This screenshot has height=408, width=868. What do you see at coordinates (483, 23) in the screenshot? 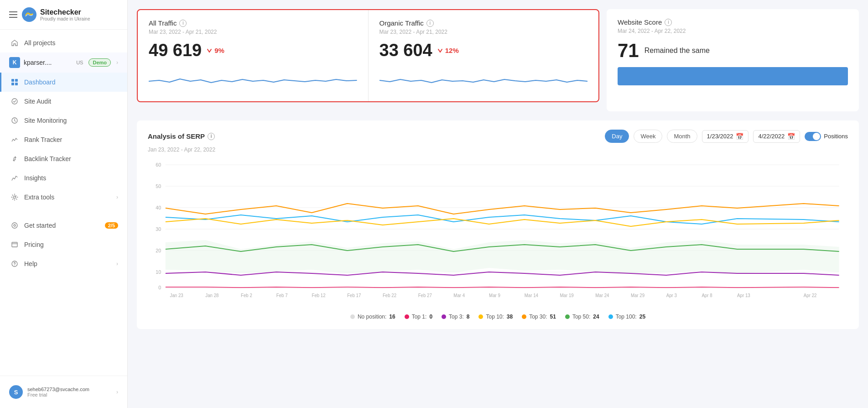
I see `organic-traffic-title: Organic Traffic i` at bounding box center [483, 23].